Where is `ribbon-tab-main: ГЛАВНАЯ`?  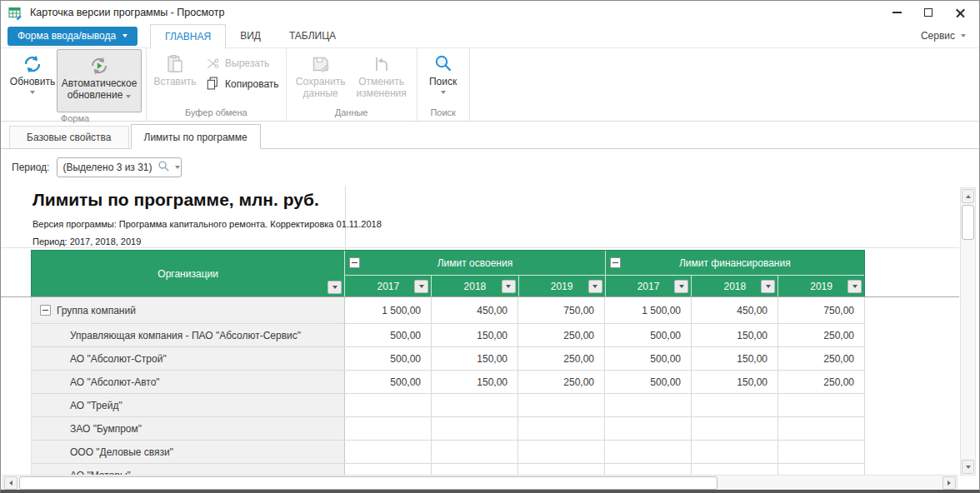 ribbon-tab-main: ГЛАВНАЯ is located at coordinates (188, 37).